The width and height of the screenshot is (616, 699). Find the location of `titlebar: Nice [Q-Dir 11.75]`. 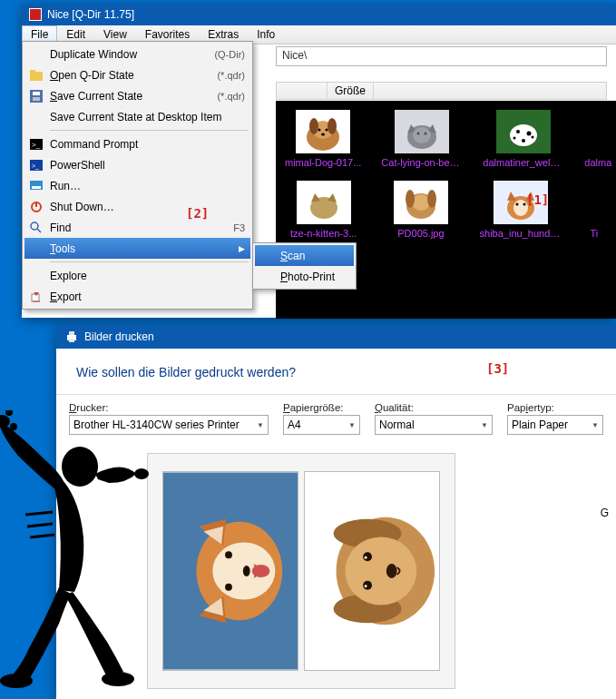

titlebar: Nice [Q-Dir 11.75] is located at coordinates (319, 15).